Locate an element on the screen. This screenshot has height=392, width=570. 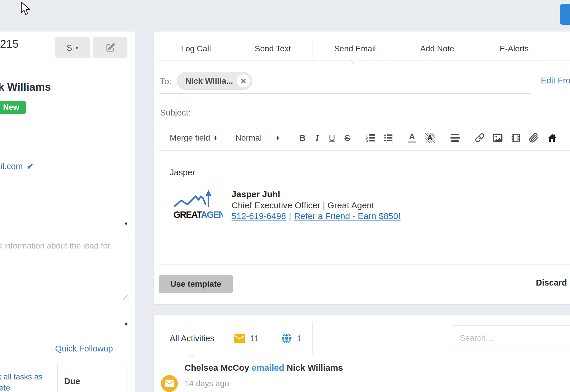
activity-target: Nick Williams is located at coordinates (315, 368).